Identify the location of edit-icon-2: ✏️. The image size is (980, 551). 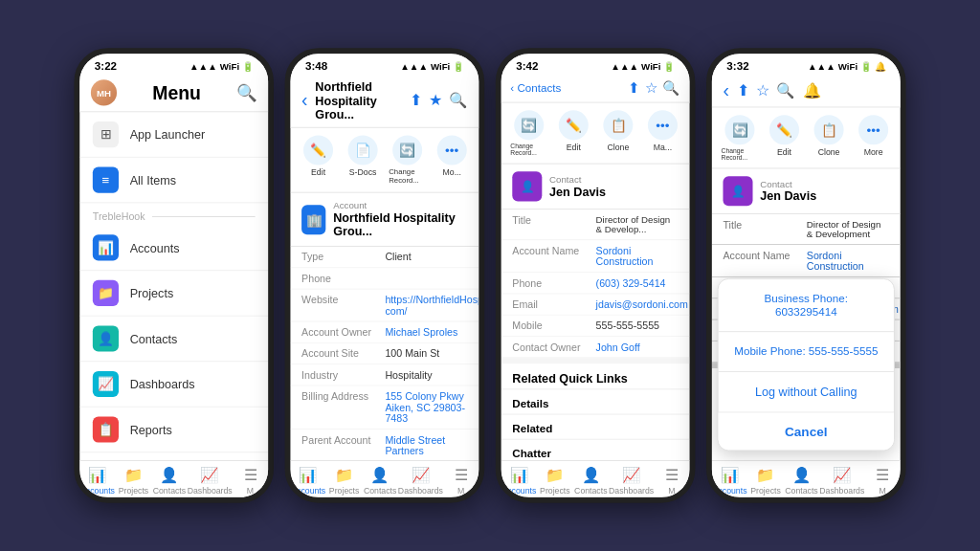
(318, 151).